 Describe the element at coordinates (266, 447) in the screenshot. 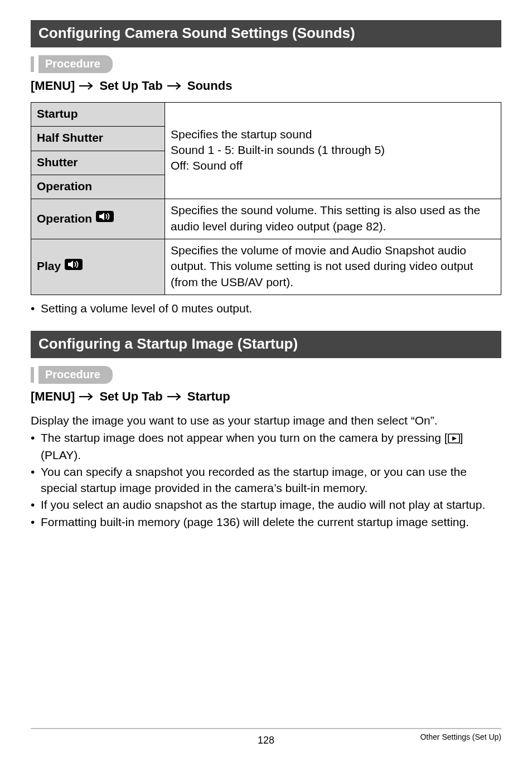

I see `list-item: • The startup image does not appear when…` at that location.